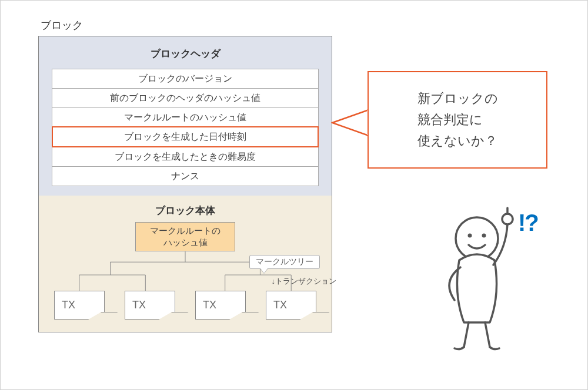  I want to click on speech-tail-icon, so click(350, 123).